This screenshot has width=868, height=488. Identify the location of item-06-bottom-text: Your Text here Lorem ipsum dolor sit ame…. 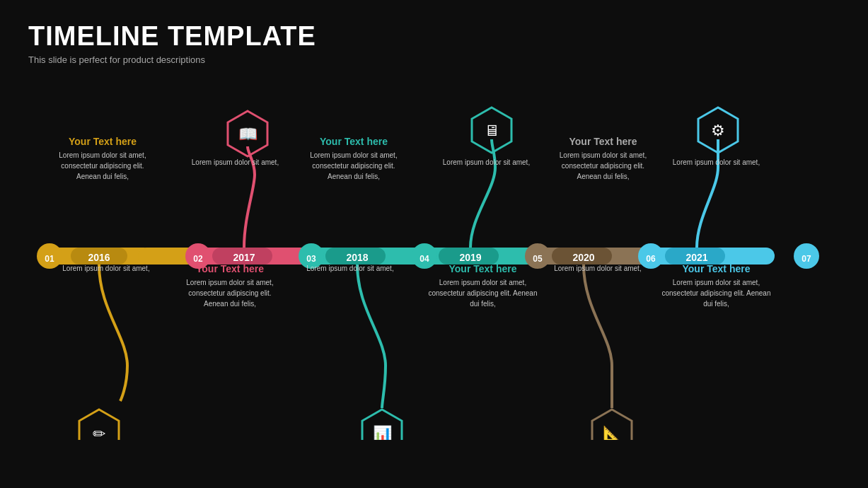
(716, 286).